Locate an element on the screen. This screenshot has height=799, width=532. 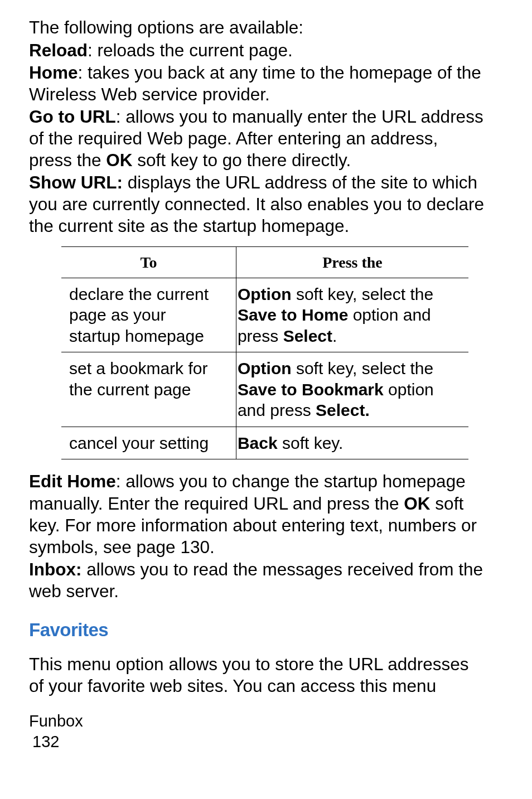
favorites-body-line2: of your favorite web sites. You can acce… is located at coordinates (274, 686).